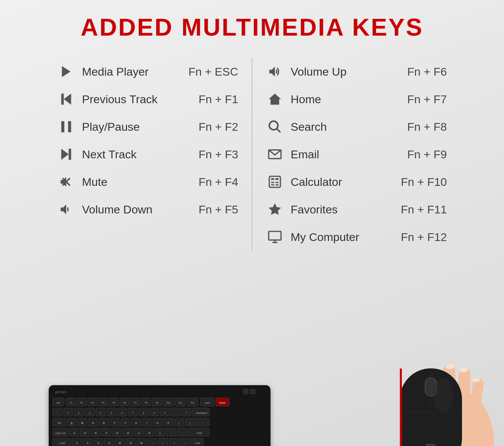 The width and height of the screenshot is (504, 446). I want to click on svg-text: Y, so click(126, 423).